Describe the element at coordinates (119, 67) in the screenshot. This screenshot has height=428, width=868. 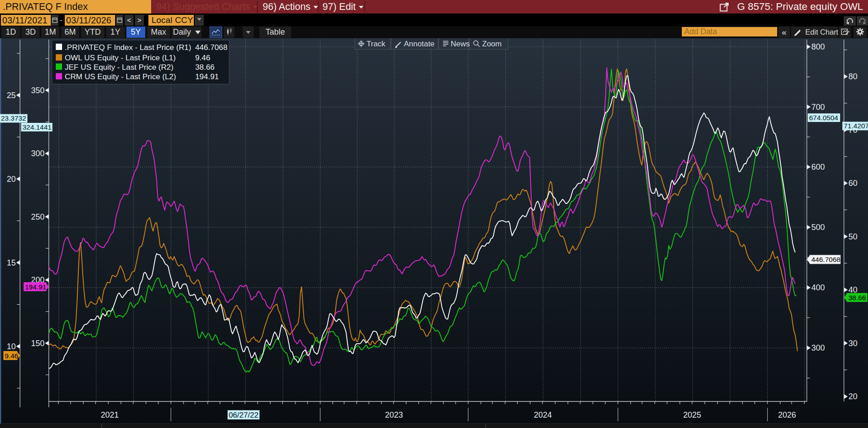
I see `svg-text:JEF US Equity - Last Price (R2: JEF US Equity - Last Price (R2)` at that location.